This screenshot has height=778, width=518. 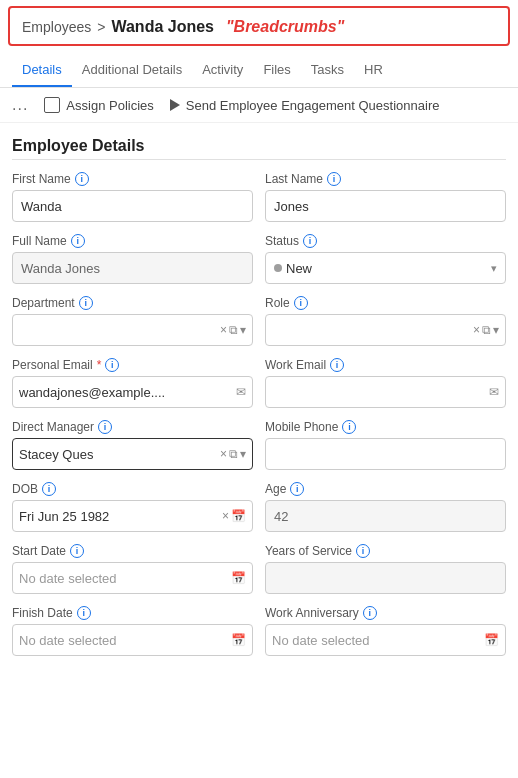 What do you see at coordinates (78, 241) in the screenshot?
I see `full-name-info-icon: i` at bounding box center [78, 241].